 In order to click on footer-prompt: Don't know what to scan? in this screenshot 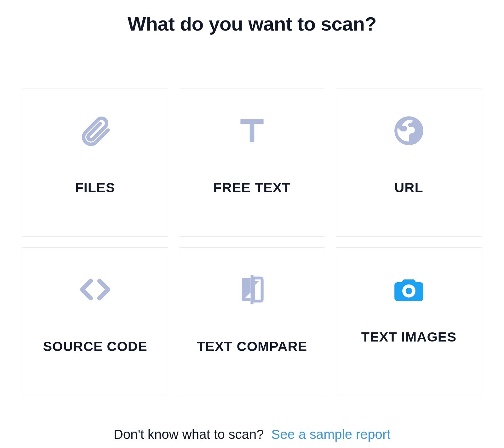, I will do `click(188, 434)`.